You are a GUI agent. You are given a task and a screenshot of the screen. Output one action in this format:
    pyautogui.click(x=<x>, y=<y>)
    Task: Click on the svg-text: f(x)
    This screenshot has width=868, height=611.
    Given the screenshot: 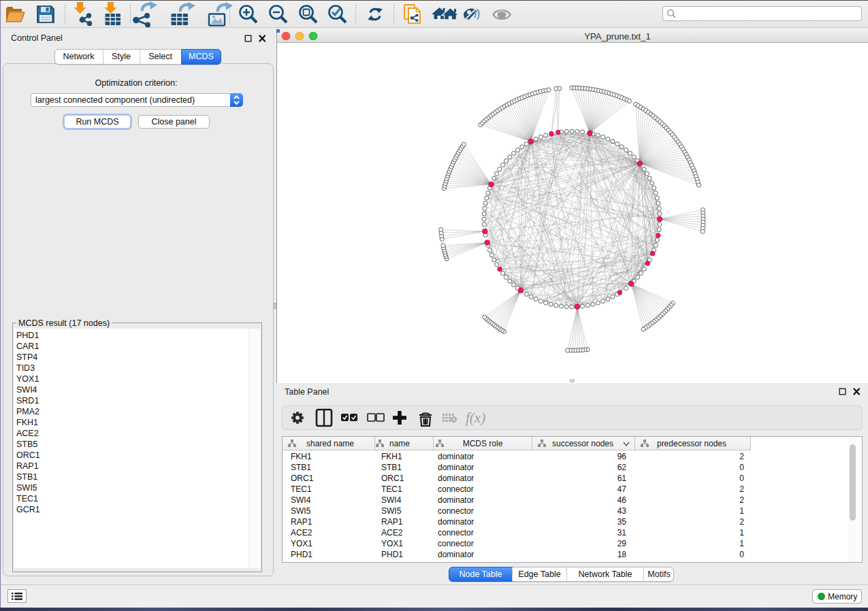 What is the action you would take?
    pyautogui.click(x=475, y=418)
    